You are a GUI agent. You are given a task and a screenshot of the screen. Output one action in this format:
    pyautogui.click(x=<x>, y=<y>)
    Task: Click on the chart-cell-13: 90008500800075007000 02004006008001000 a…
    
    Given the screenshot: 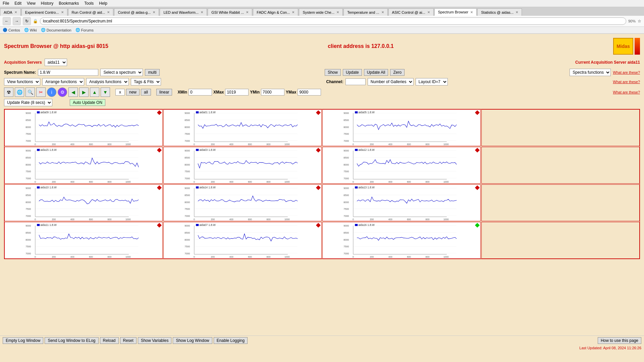 What is the action you would take?
    pyautogui.click(x=243, y=240)
    